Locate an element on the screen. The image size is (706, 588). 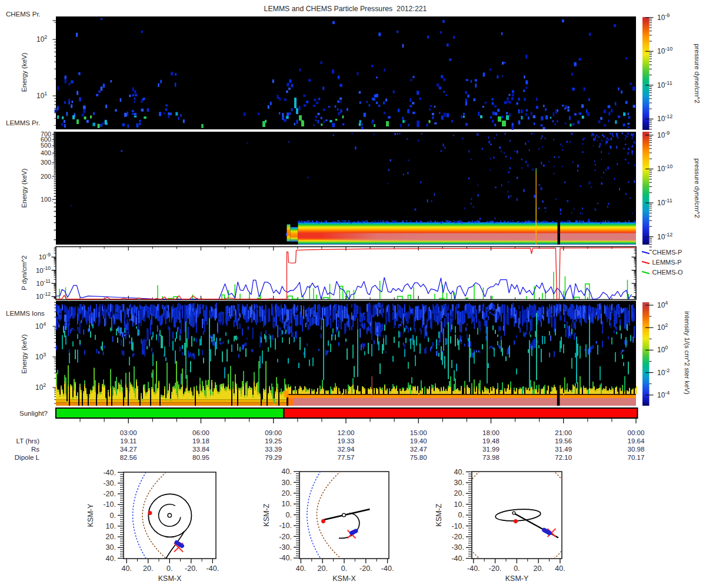
svg-text: pressure dyne/cm^2 is located at coordinates (697, 188).